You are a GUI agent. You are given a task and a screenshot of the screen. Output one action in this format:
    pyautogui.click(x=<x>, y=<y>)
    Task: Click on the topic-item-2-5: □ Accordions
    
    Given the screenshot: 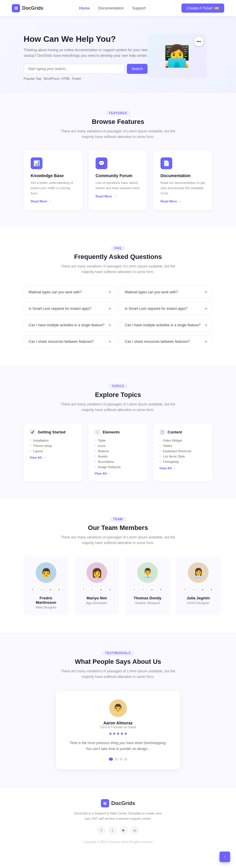 What is the action you would take?
    pyautogui.click(x=118, y=462)
    